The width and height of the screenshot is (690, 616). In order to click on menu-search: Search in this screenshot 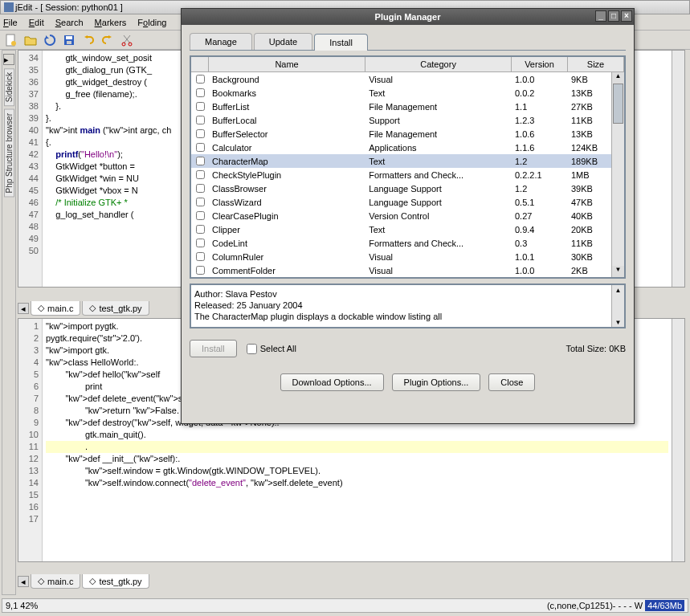, I will do `click(69, 22)`.